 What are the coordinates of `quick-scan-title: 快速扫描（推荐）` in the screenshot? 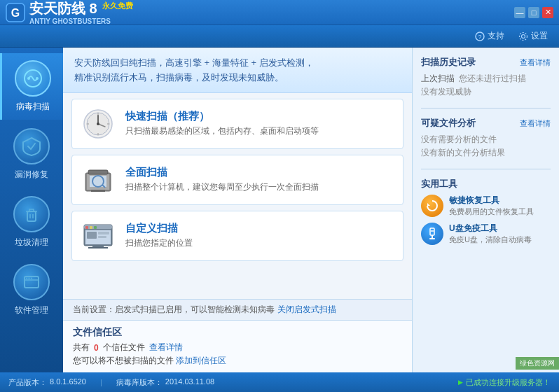 It's located at (222, 116).